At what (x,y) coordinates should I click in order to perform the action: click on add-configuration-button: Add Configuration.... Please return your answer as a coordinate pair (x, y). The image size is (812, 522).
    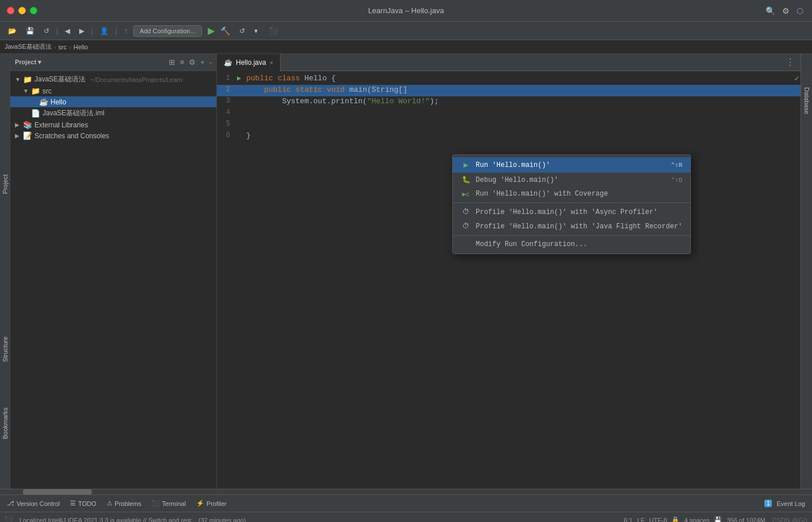
    Looking at the image, I should click on (168, 31).